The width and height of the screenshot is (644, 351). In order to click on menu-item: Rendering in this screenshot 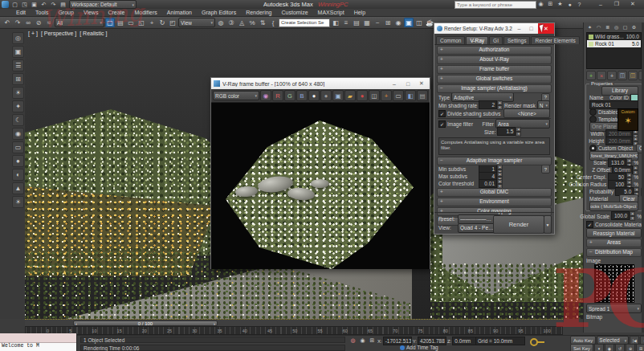, I will do `click(259, 13)`.